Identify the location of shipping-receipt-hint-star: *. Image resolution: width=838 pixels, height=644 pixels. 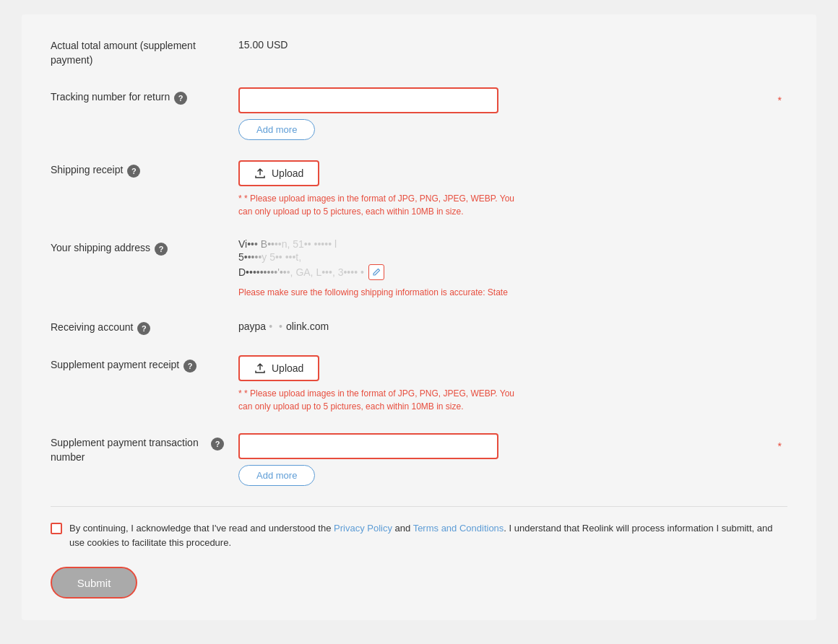
(241, 199).